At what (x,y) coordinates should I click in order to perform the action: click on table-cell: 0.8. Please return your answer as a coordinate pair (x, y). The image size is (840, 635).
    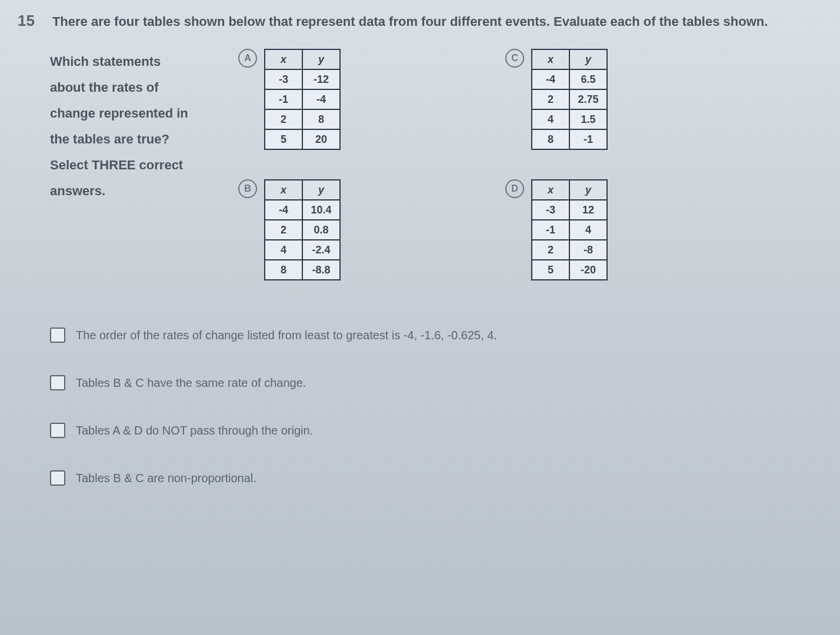
    Looking at the image, I should click on (321, 230).